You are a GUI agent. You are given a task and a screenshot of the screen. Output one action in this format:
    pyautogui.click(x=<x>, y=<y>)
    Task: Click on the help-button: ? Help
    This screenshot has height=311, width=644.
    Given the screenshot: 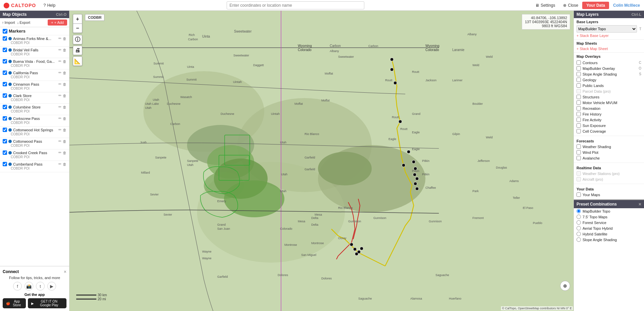 What is the action you would take?
    pyautogui.click(x=49, y=5)
    